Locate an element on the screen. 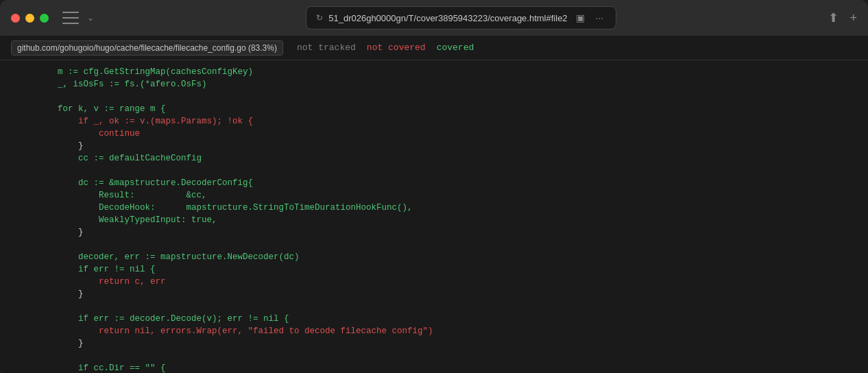  code-line: decoder, err := mapstructure.NewDecoder(… is located at coordinates (434, 257).